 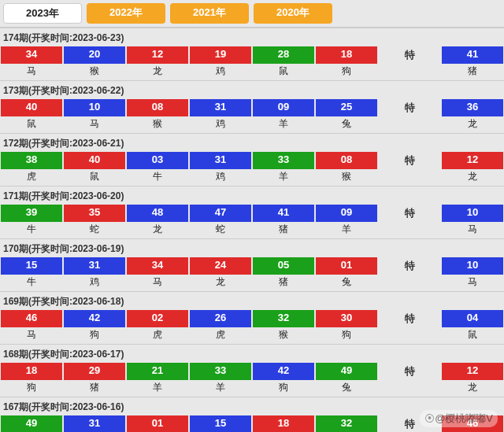 I want to click on zodiac-2: 猴, so click(x=158, y=124).